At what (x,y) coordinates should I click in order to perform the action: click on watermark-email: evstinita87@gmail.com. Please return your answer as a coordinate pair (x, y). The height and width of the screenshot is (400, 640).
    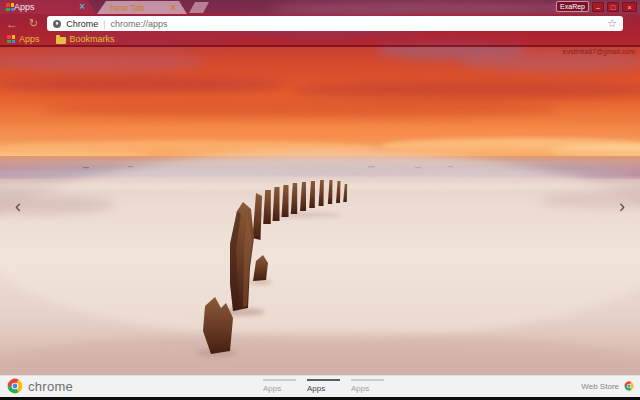
    Looking at the image, I should click on (599, 52).